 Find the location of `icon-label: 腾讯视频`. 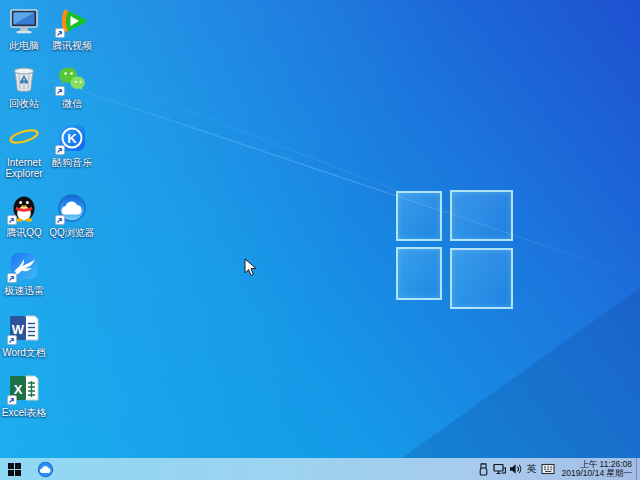

icon-label: 腾讯视频 is located at coordinates (72, 46).